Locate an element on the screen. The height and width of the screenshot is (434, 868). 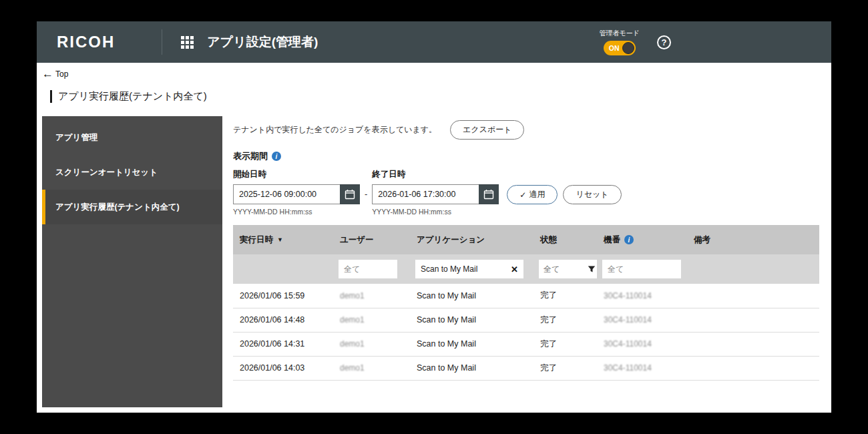
title-accent-bar is located at coordinates (51, 96).